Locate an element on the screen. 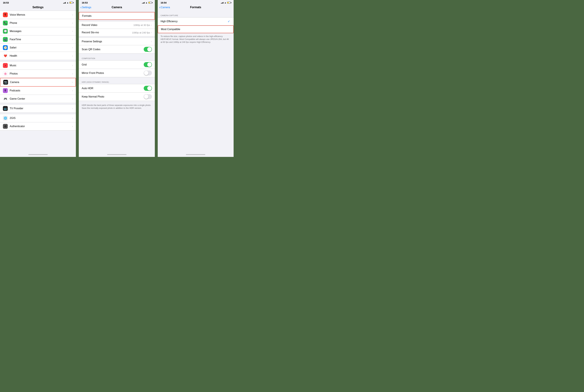 This screenshot has width=584, height=392. camera-capture-header: CAMERA CAPTURE is located at coordinates (196, 15).